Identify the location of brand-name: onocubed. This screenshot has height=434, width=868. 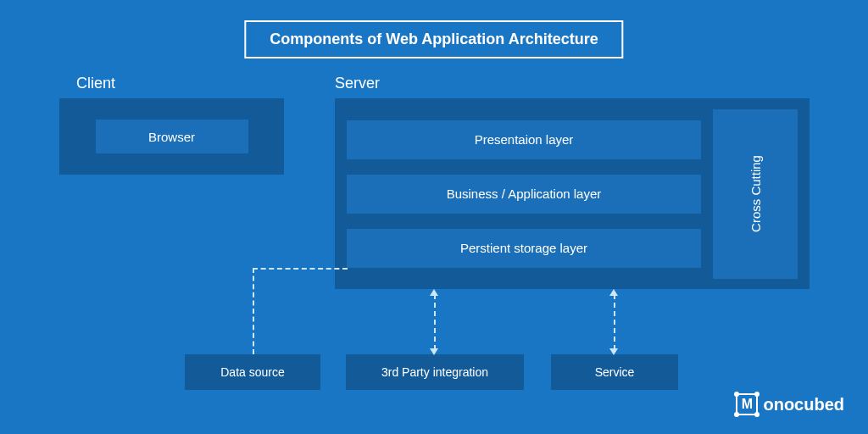
(804, 405).